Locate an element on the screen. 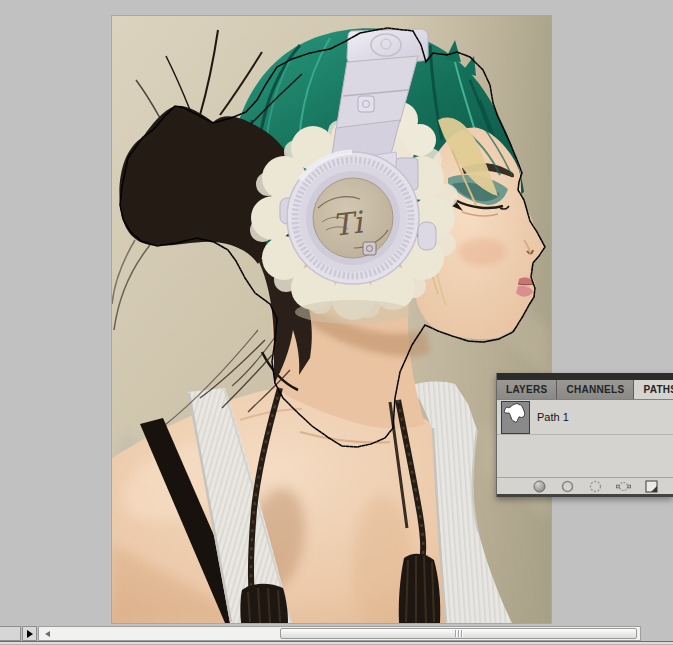 The height and width of the screenshot is (645, 673). tab-paths: PATHS is located at coordinates (654, 390).